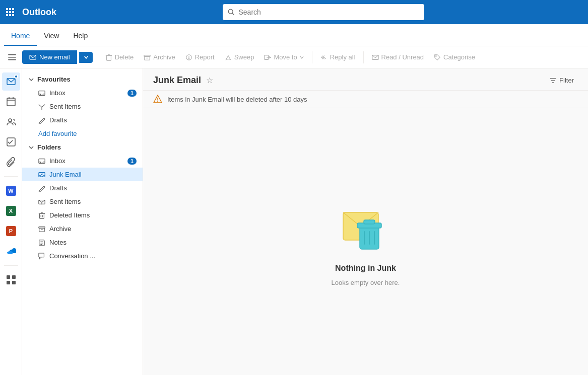 This screenshot has height=375, width=588. Describe the element at coordinates (268, 57) in the screenshot. I see `move-icon` at that location.